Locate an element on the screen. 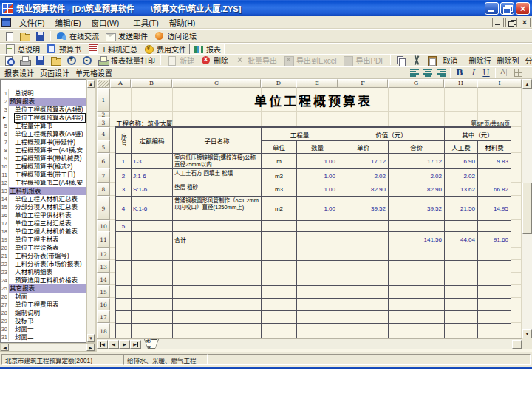 The width and height of the screenshot is (532, 399). mdi-minimize-button is located at coordinates (498, 22).